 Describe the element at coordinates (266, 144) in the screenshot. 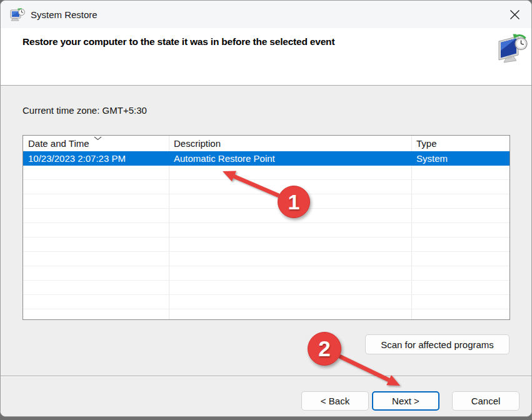

I see `table-header-row: Date and Time Description Type` at that location.